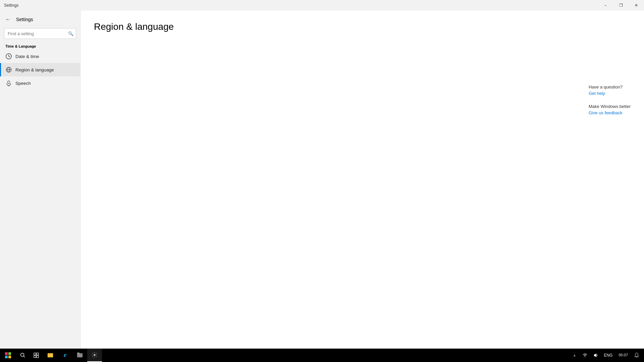 The height and width of the screenshot is (362, 644). Describe the element at coordinates (610, 113) in the screenshot. I see `give-feedback-link: Give us feedback` at that location.